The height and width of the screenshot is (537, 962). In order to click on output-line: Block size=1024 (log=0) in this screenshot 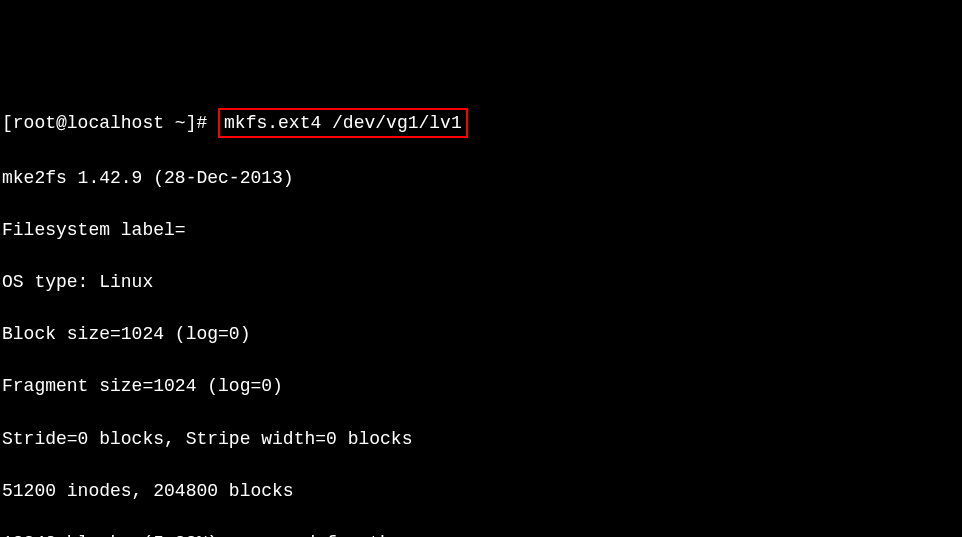, I will do `click(481, 334)`.